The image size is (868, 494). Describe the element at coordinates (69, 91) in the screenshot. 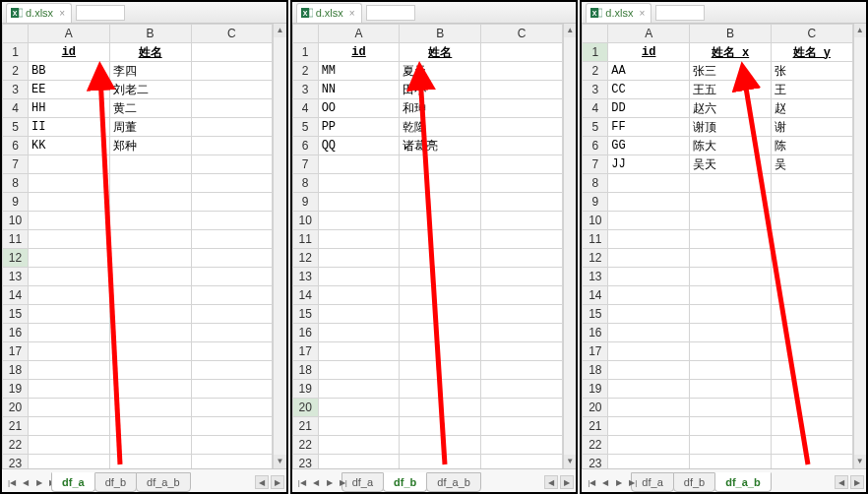

I see `cell: EE` at that location.